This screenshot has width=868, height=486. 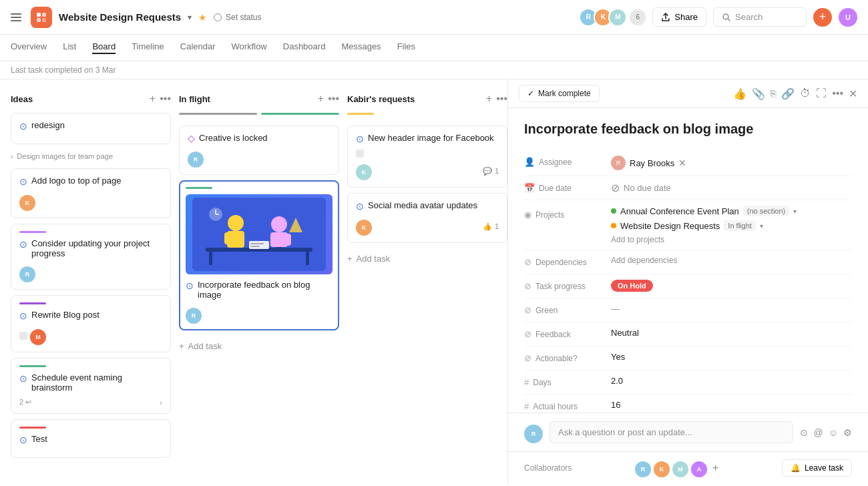 I want to click on tab-calendar: Calendar, so click(x=198, y=48).